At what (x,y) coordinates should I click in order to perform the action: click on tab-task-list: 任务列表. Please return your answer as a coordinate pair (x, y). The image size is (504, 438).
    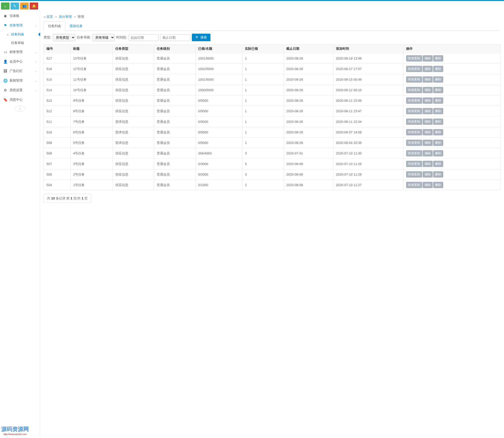
    Looking at the image, I should click on (54, 26).